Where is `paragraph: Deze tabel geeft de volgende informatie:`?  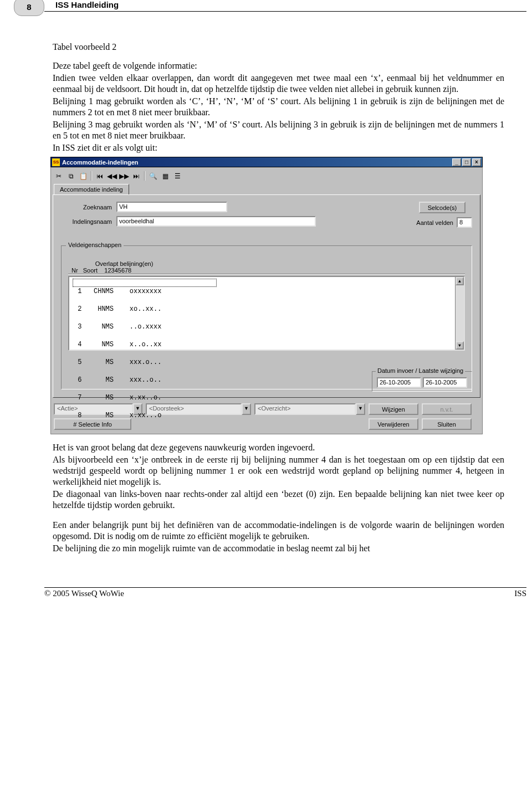 paragraph: Deze tabel geeft de volgende informatie: is located at coordinates (278, 66).